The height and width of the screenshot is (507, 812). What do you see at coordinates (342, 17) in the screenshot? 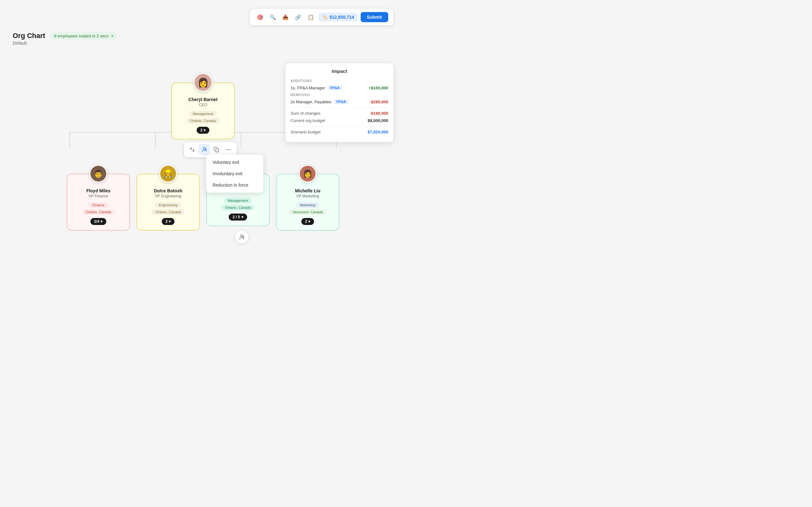
I see `budget-value: $12,650,714` at bounding box center [342, 17].